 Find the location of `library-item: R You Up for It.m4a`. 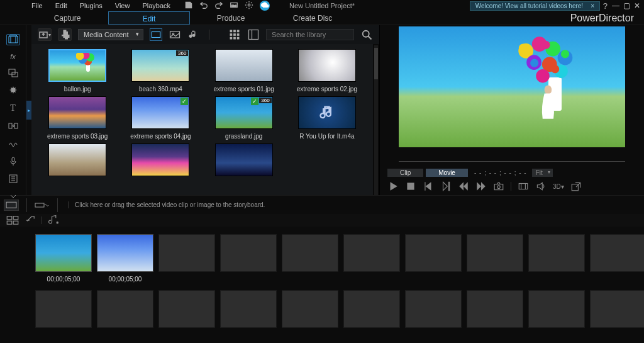

library-item: R You Up for It.m4a is located at coordinates (327, 118).